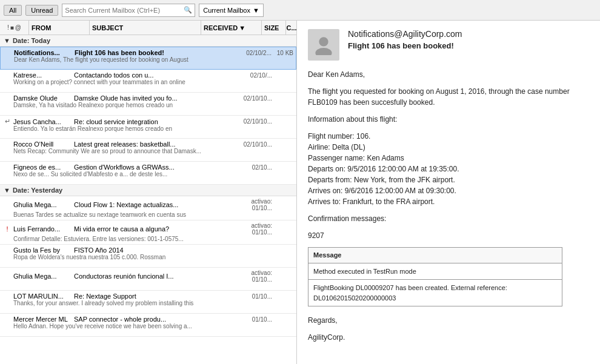 This screenshot has height=364, width=600. What do you see at coordinates (44, 296) in the screenshot?
I see `email-from: LOT MARULIN...` at bounding box center [44, 296].